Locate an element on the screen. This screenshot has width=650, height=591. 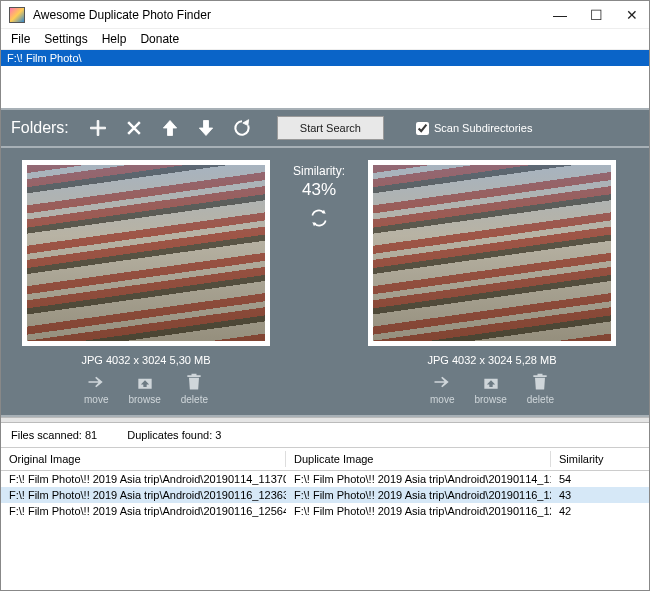
left-delete-label: delete is located at coordinates (194, 400).